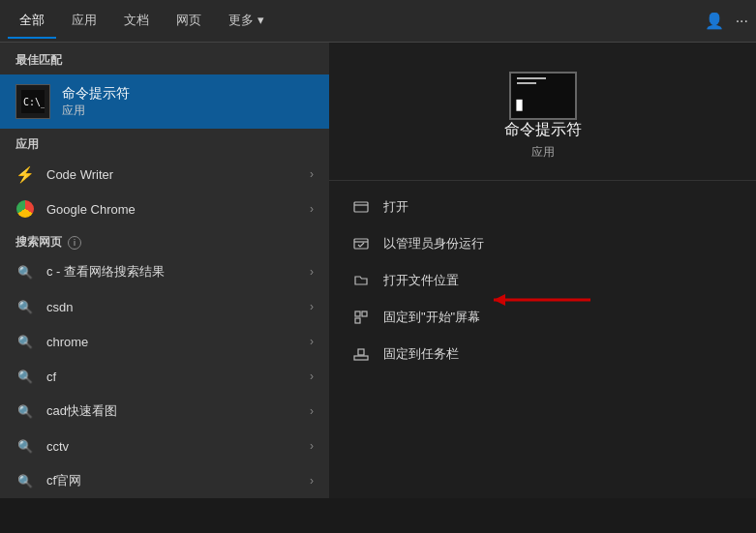 The width and height of the screenshot is (756, 533). What do you see at coordinates (361, 207) in the screenshot?
I see `open-icon` at bounding box center [361, 207].